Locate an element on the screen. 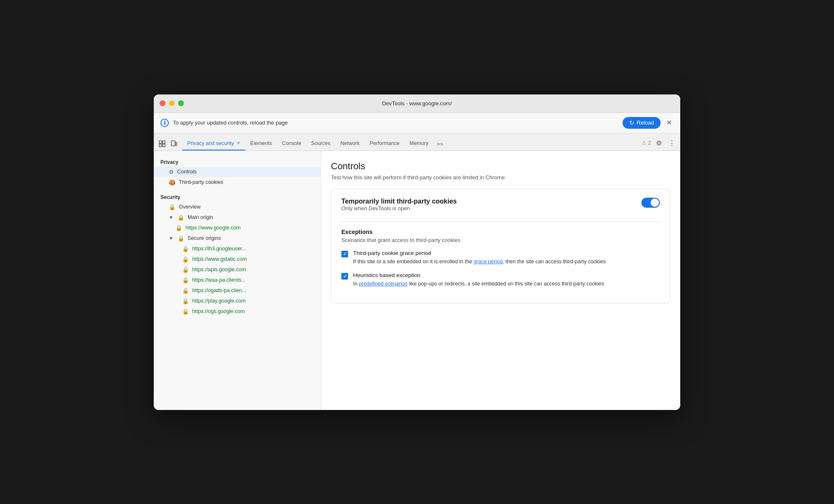 Image resolution: width=834 pixels, height=504 pixels. lock-icon-overview: 🔒 is located at coordinates (172, 207).